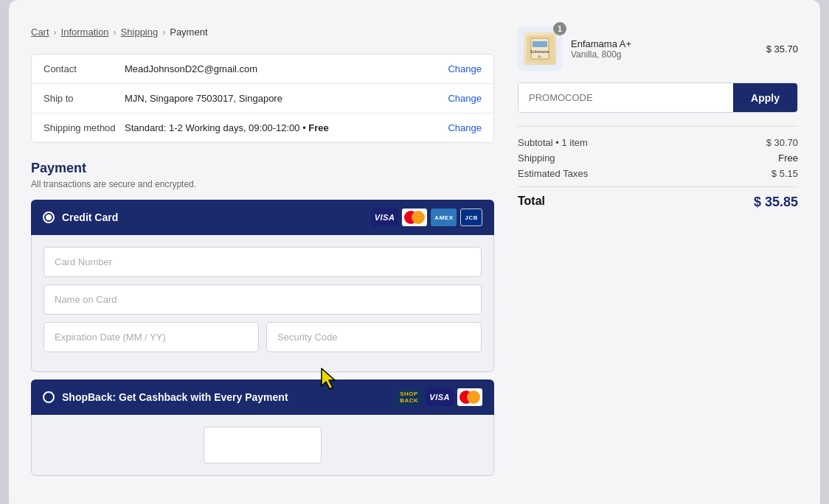 This screenshot has width=829, height=504. I want to click on product-image: Enfamama A+ 1, so click(540, 49).